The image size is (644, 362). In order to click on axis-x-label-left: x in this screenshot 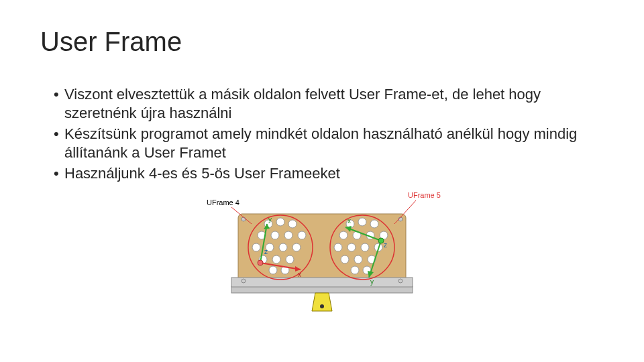, I will do `click(299, 275)`.